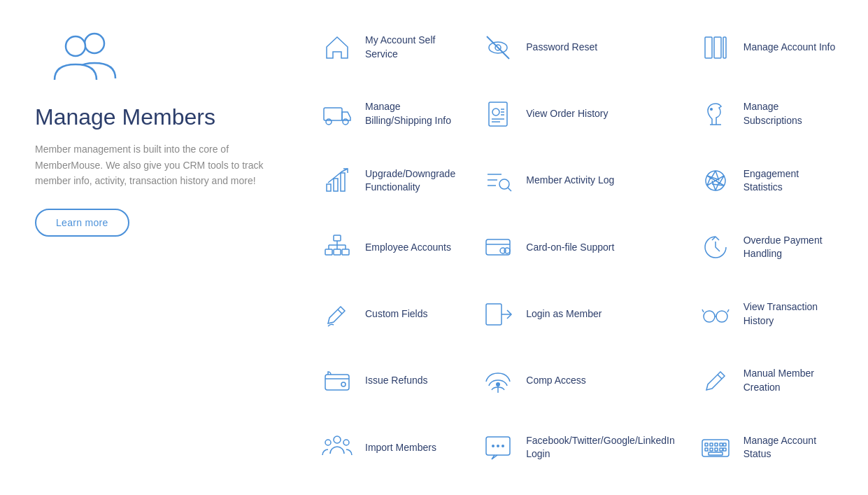  I want to click on feature-facebook-login: Facebook/Twitter/Google/LinkedIn Login, so click(577, 448).